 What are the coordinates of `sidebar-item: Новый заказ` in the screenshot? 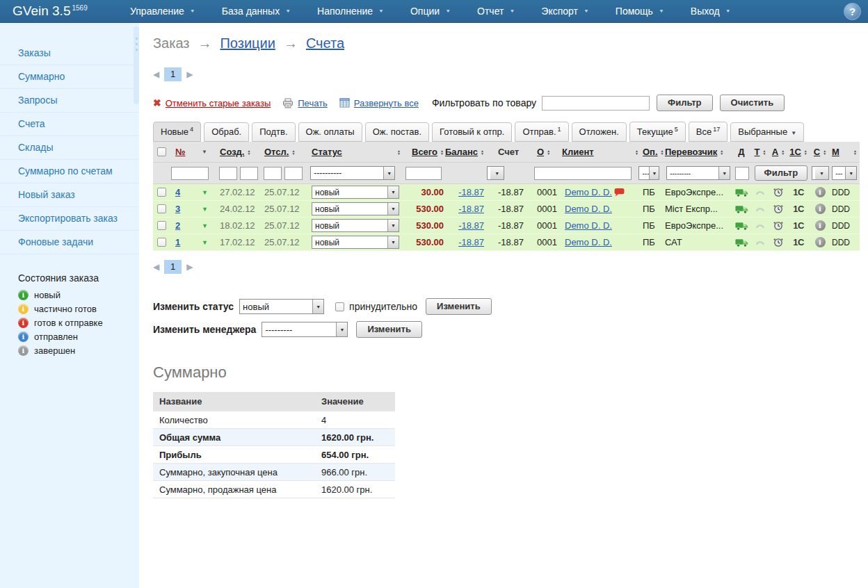 It's located at (70, 195).